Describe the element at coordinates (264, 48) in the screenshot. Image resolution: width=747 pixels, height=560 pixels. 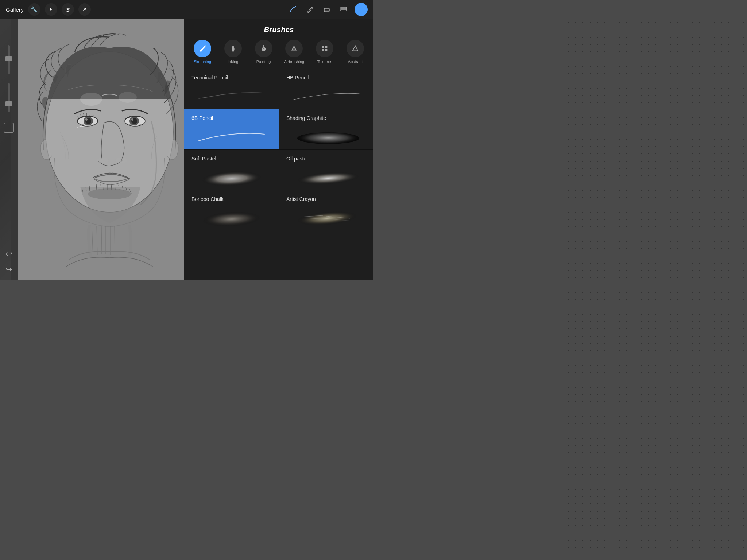
I see `painting-icon` at that location.